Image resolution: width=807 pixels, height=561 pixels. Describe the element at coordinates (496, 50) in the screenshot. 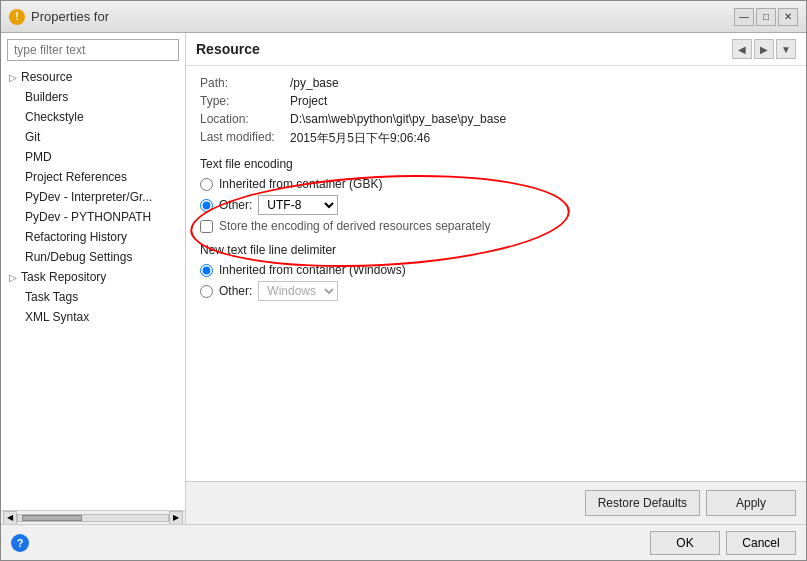

I see `panel-header: Resource ◀ ▶ ▼` at that location.